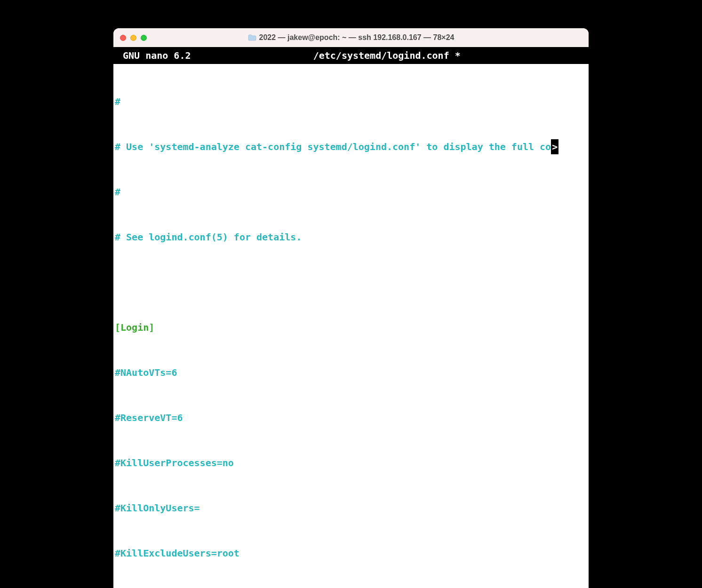  Describe the element at coordinates (123, 38) in the screenshot. I see `close-icon` at that location.